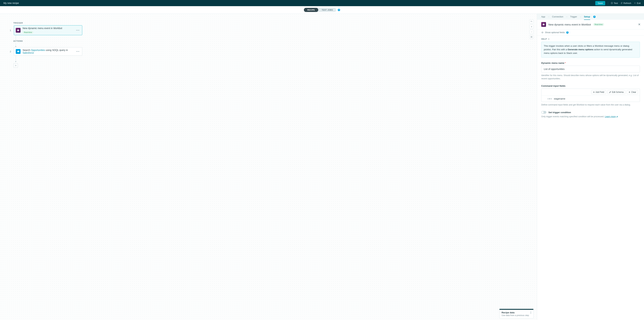 This screenshot has width=644, height=320. I want to click on dynamic-menu-name-field: Dynamic menu name* Identifier for this m…, so click(590, 71).